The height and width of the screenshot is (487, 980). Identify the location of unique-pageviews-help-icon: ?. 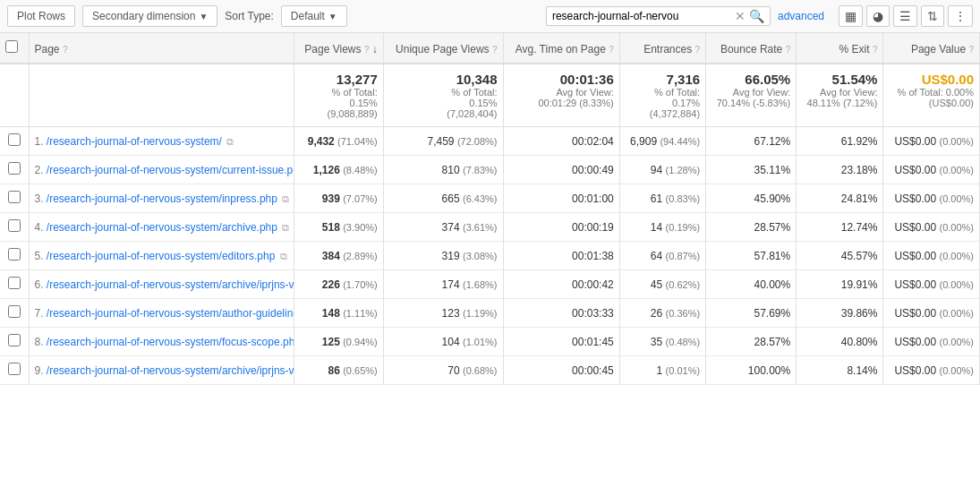
(495, 50).